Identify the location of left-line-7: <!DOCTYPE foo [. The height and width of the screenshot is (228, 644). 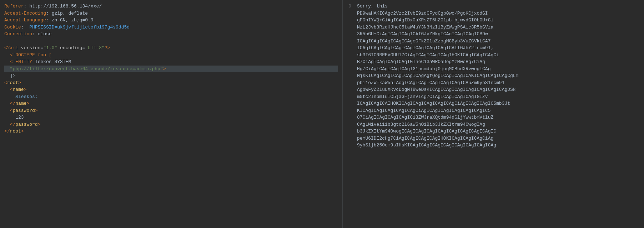
(171, 55).